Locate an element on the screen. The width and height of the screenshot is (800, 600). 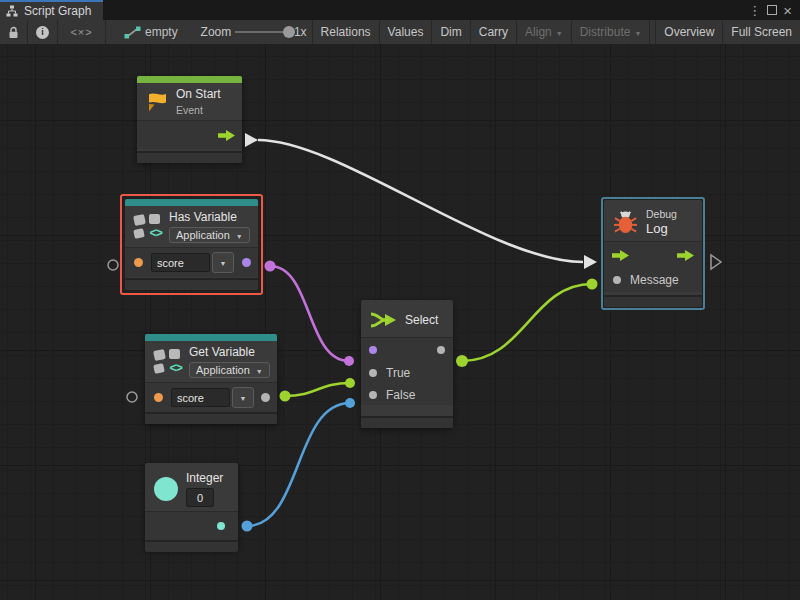
close-icon: × is located at coordinates (788, 10).